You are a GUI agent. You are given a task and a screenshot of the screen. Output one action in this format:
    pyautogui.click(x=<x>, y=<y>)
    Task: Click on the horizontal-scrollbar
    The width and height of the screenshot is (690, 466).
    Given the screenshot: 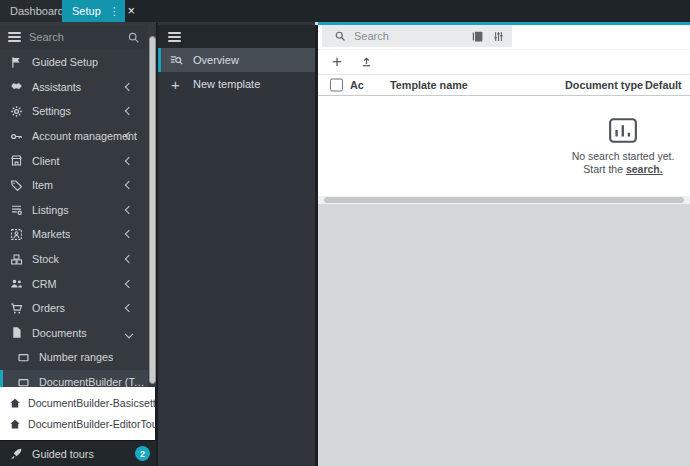 What is the action you would take?
    pyautogui.click(x=504, y=200)
    